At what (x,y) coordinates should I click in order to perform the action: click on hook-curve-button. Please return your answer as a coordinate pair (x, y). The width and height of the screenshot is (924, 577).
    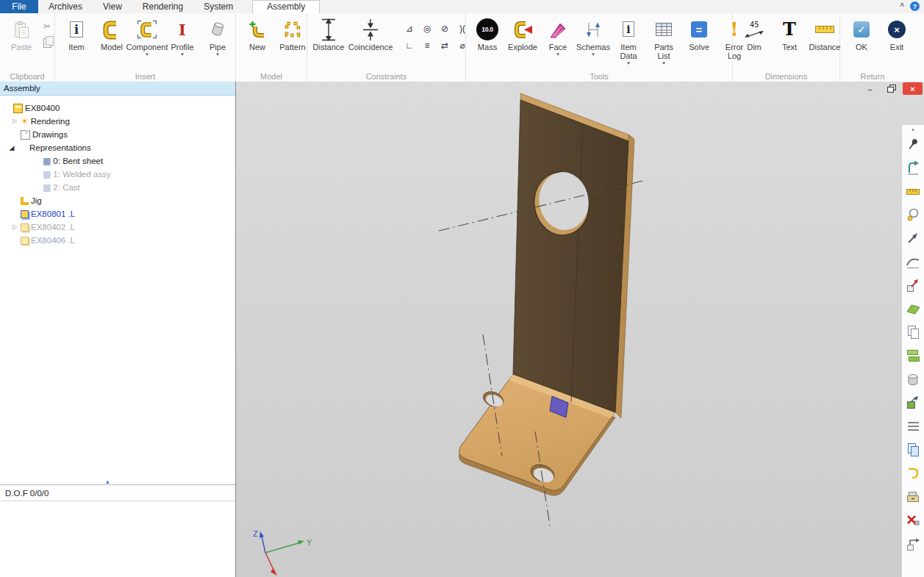
    Looking at the image, I should click on (913, 473).